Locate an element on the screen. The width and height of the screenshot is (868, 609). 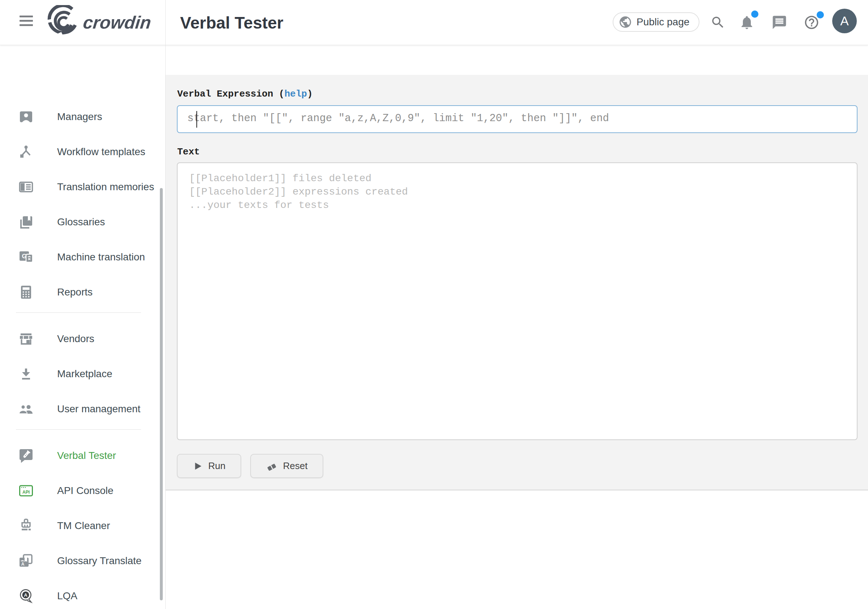
sidebar-item-label: Vendors is located at coordinates (76, 339).